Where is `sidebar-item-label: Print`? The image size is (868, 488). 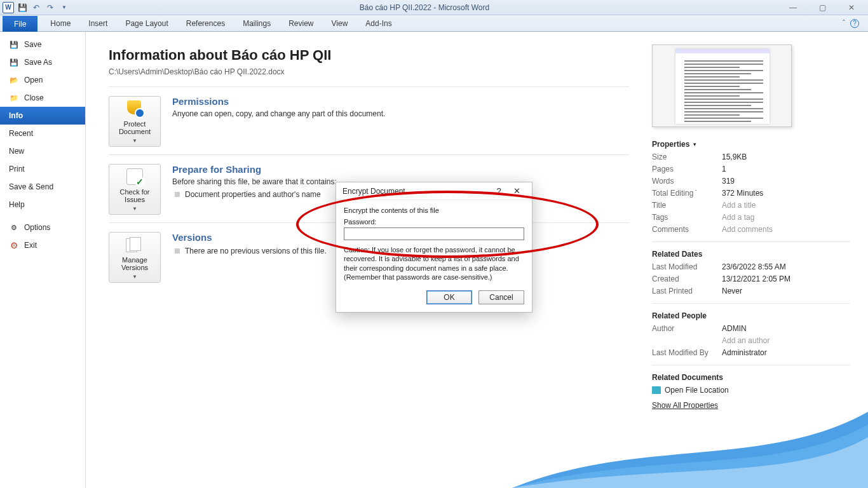 sidebar-item-label: Print is located at coordinates (17, 169).